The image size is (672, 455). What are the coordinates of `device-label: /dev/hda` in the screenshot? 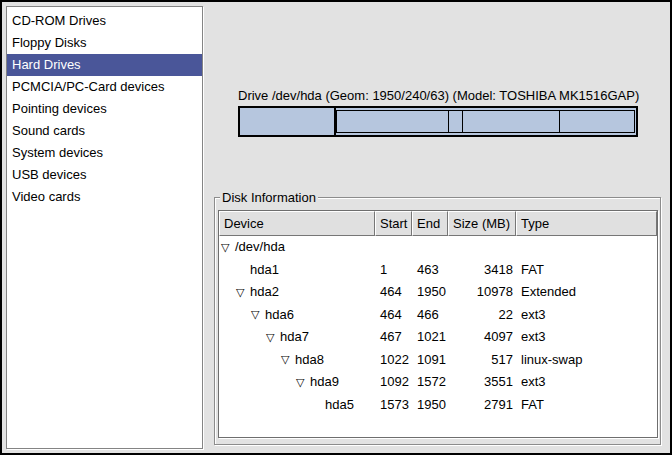 It's located at (260, 248).